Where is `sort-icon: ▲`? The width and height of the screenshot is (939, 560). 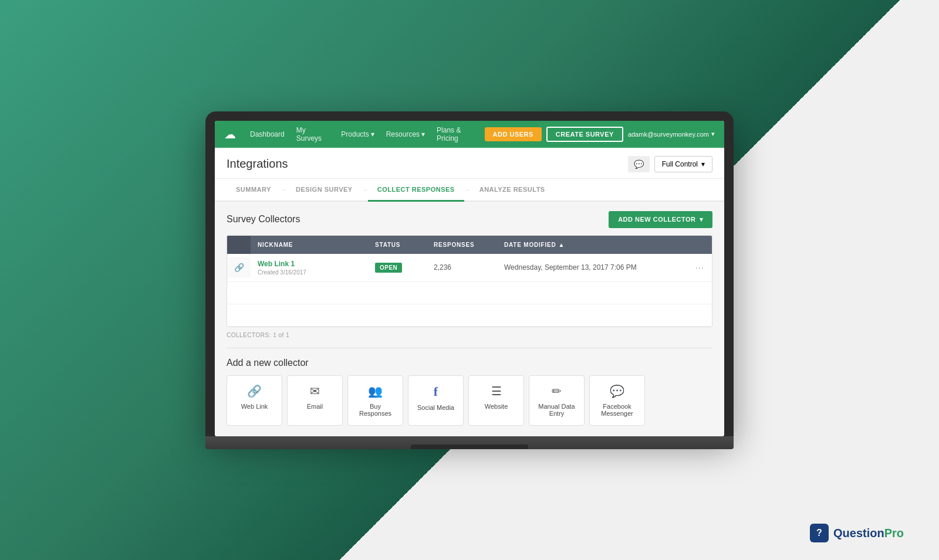 sort-icon: ▲ is located at coordinates (562, 245).